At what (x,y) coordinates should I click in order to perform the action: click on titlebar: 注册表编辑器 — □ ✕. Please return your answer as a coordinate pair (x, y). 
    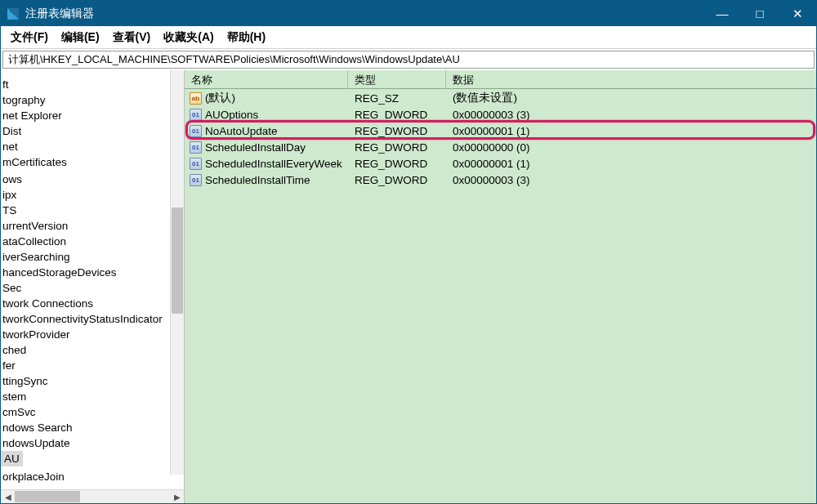
    Looking at the image, I should click on (408, 13).